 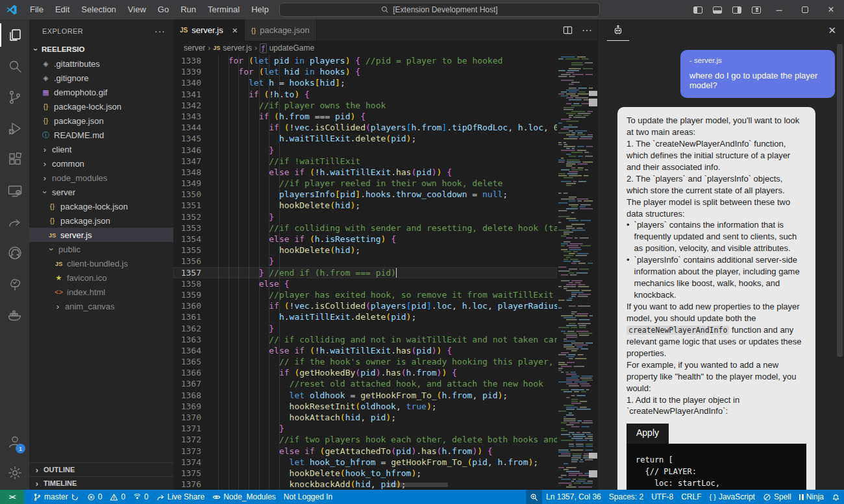 I want to click on tree-item-common: ›common, so click(x=101, y=163).